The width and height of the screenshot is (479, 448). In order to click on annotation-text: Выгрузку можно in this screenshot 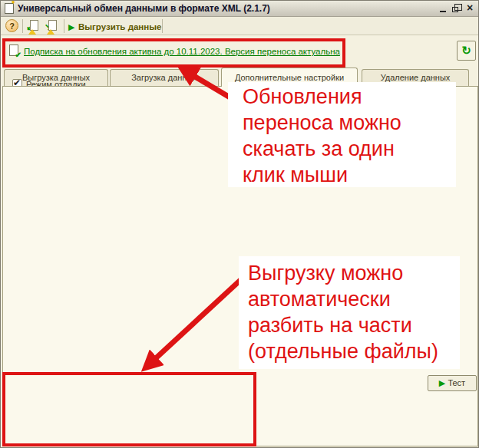, I will do `click(325, 273)`.